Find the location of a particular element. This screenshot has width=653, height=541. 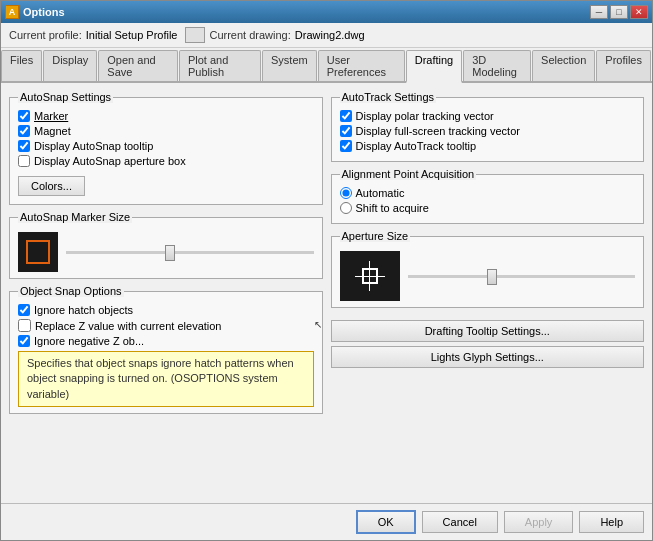

marker-preview is located at coordinates (38, 252).